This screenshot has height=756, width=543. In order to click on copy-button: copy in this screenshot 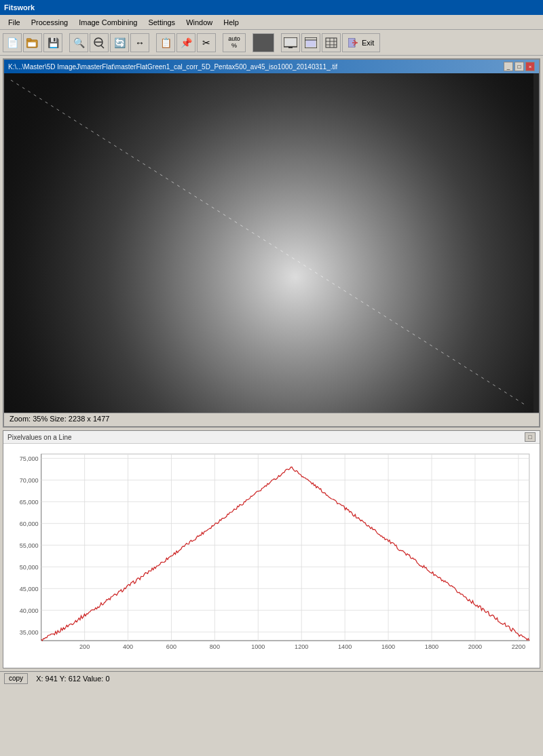, I will do `click(16, 679)`.